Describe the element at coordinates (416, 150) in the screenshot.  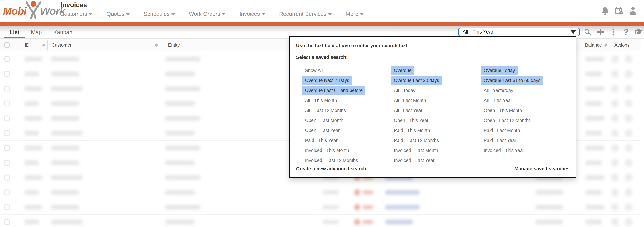
I see `saved-search-invoiced-last-month: Invoiced - Last Month` at that location.